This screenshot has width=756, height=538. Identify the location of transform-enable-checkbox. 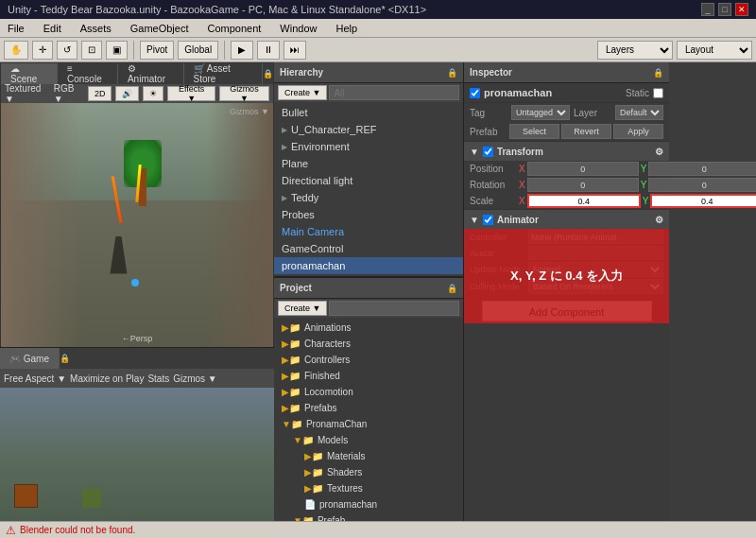
(488, 151).